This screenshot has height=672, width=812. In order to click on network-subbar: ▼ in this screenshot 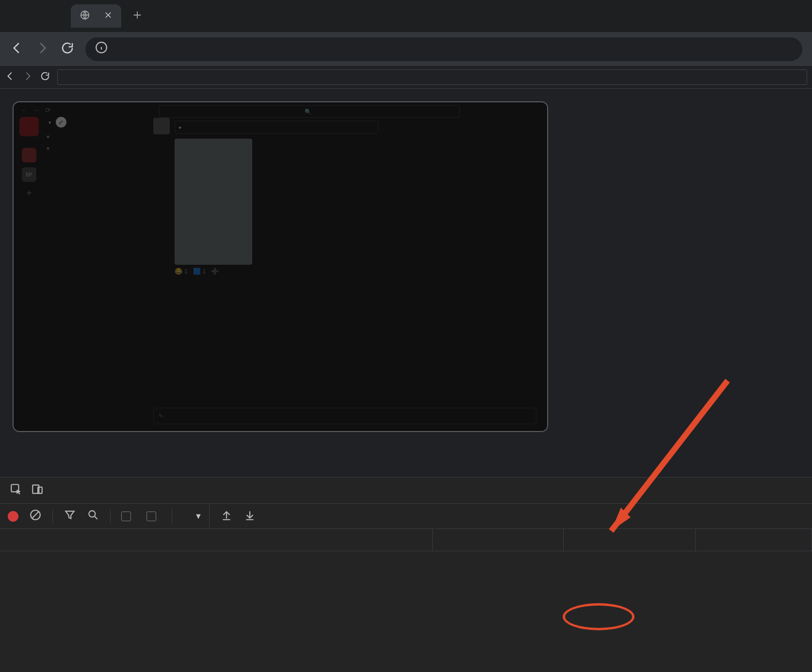, I will do `click(406, 516)`.